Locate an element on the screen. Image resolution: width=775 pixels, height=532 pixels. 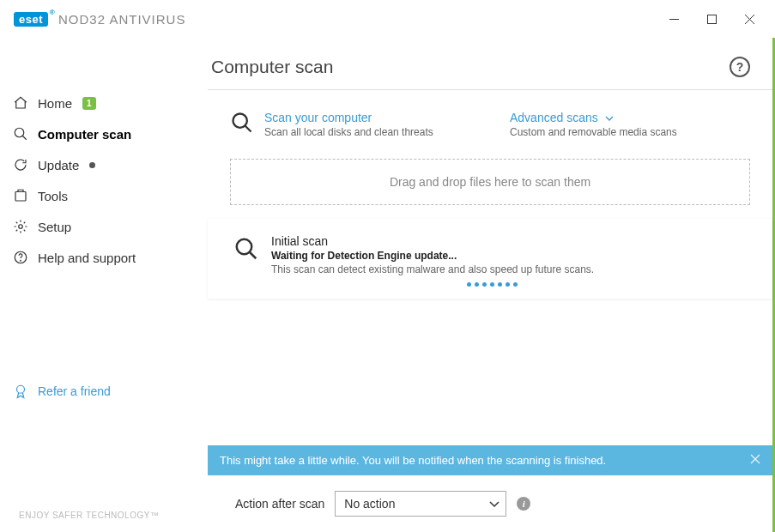
sidebar-item-tools: Tools is located at coordinates (104, 196).